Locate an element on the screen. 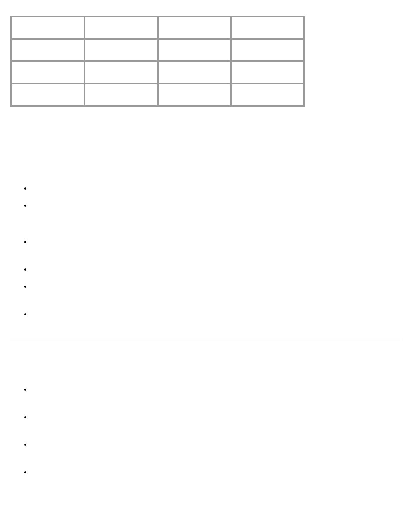 The width and height of the screenshot is (411, 532). data-table is located at coordinates (158, 61).